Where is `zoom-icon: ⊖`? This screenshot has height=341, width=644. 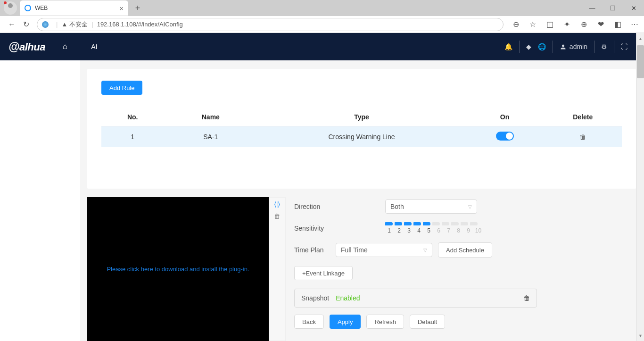
zoom-icon: ⊖ is located at coordinates (516, 25).